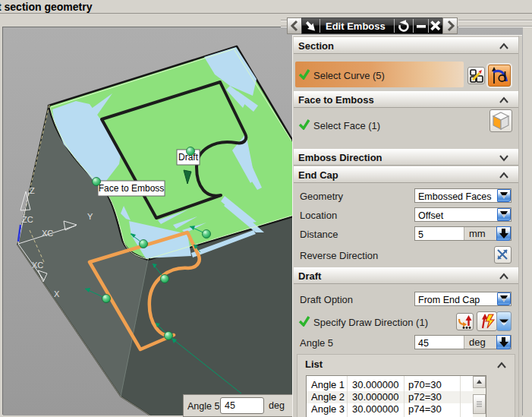  I want to click on svg-text: Z, so click(32, 191).